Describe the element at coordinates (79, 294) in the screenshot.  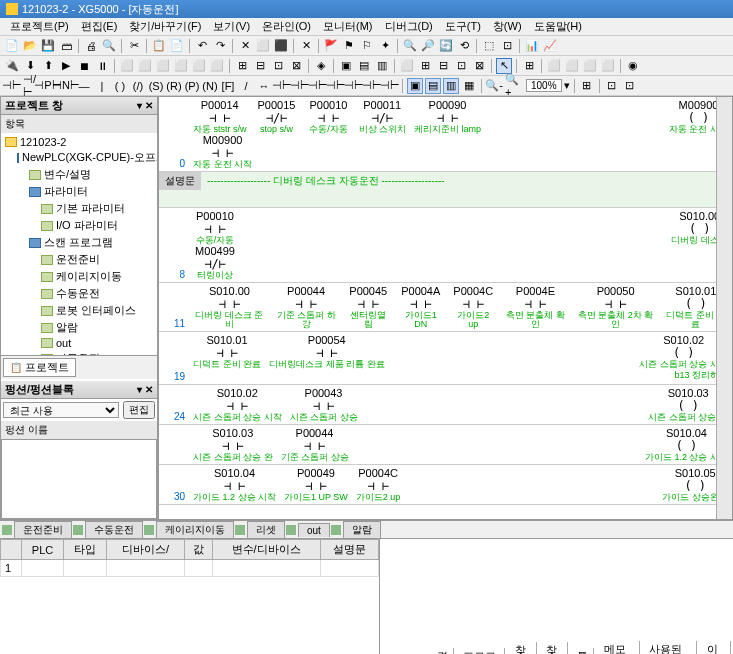
I see `tree-item: 수동운전` at that location.